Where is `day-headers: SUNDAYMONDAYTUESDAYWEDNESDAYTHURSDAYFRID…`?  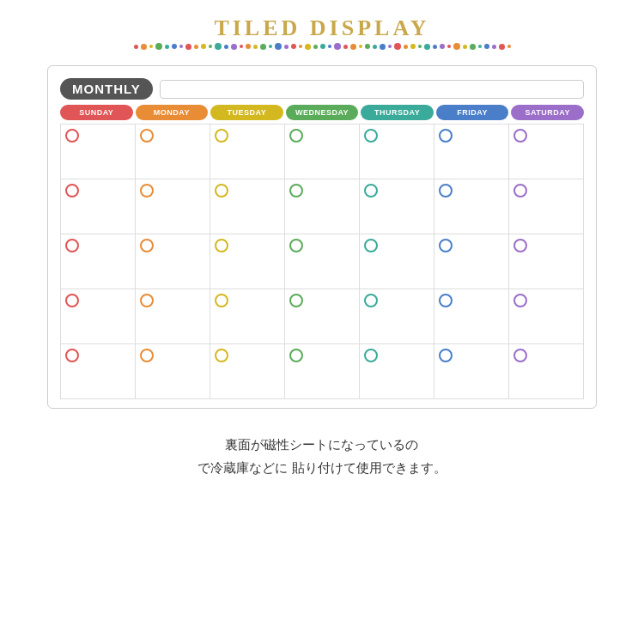
day-headers: SUNDAYMONDAYTUESDAYWEDNESDAYTHURSDAYFRID… is located at coordinates (322, 112).